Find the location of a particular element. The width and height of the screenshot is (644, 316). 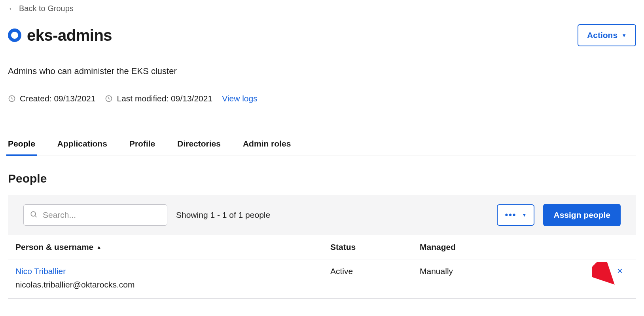

table-header: Person & username ▲ Status Managed is located at coordinates (322, 247).